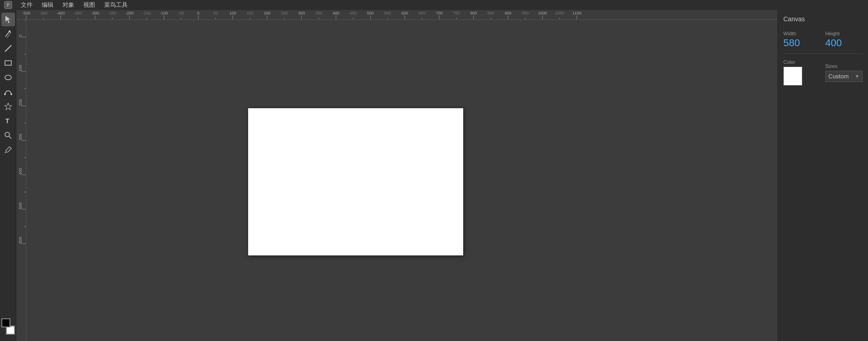 The image size is (868, 341). Describe the element at coordinates (844, 72) in the screenshot. I see `panel-sizes-field: Sizes Custom ▼` at that location.